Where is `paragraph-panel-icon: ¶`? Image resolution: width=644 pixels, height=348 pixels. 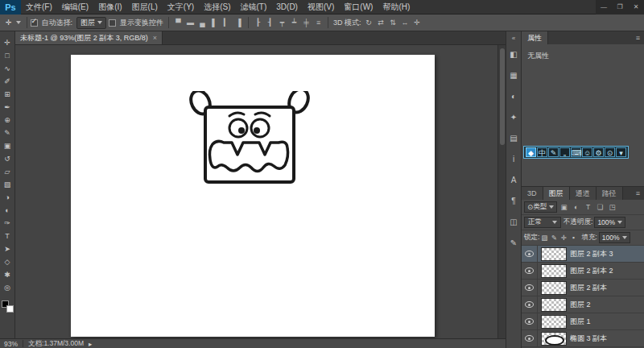
paragraph-panel-icon: ¶ is located at coordinates (514, 201).